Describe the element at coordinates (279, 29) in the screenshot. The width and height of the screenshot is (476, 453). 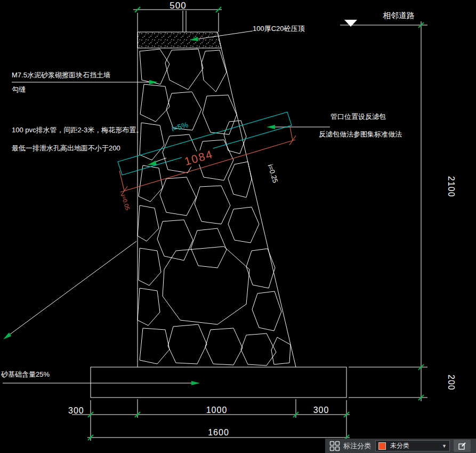
I see `coping-note: 100厚C20砼压顶` at that location.